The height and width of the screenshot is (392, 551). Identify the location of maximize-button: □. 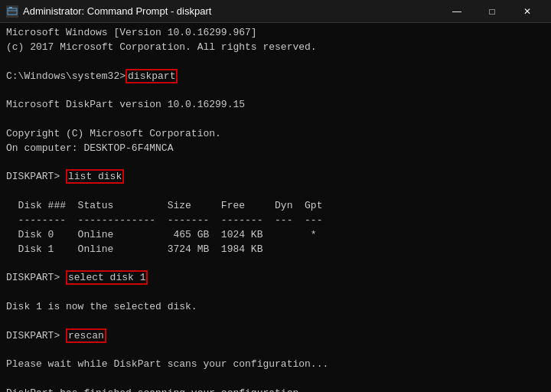
(492, 11).